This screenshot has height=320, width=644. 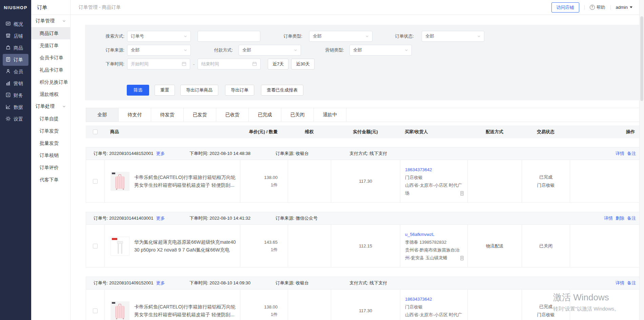 I want to click on nav-item-settings: 设置, so click(x=16, y=119).